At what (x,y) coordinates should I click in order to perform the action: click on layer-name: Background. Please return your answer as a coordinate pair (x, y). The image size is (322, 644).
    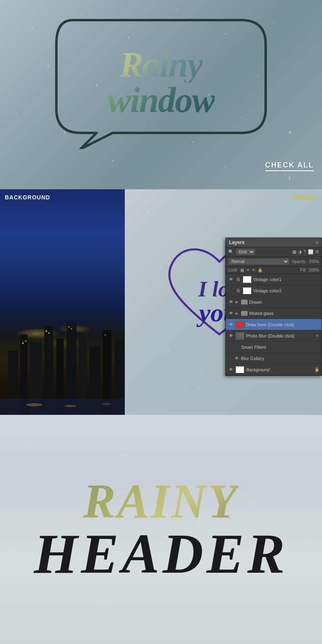
    Looking at the image, I should click on (279, 370).